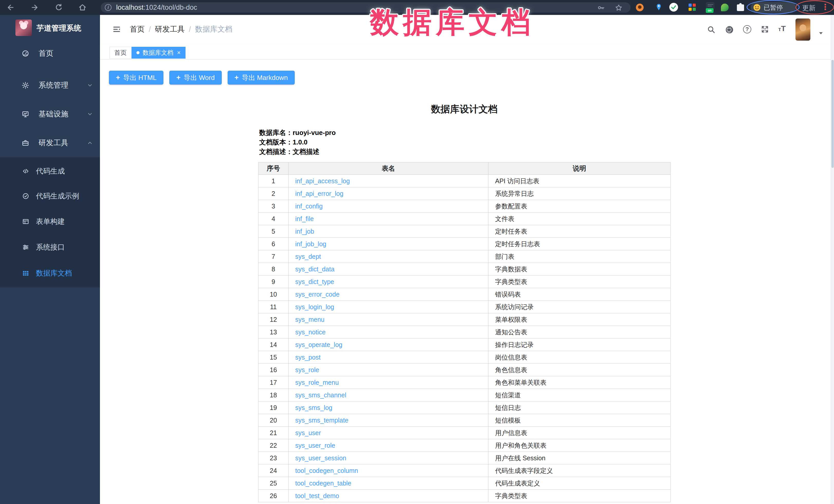 The height and width of the screenshot is (504, 834). Describe the element at coordinates (710, 6) in the screenshot. I see `extension-dark-on-icon: on` at that location.